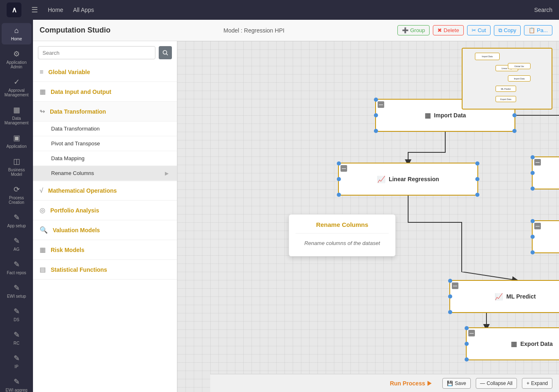 Image resolution: width=559 pixels, height=392 pixels. Describe the element at coordinates (16, 147) in the screenshot. I see `sidebar-item-application-label: Application` at that location.